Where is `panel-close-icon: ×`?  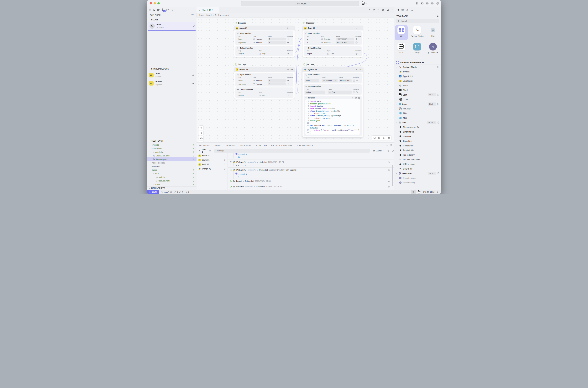 panel-close-icon: × is located at coordinates (391, 145).